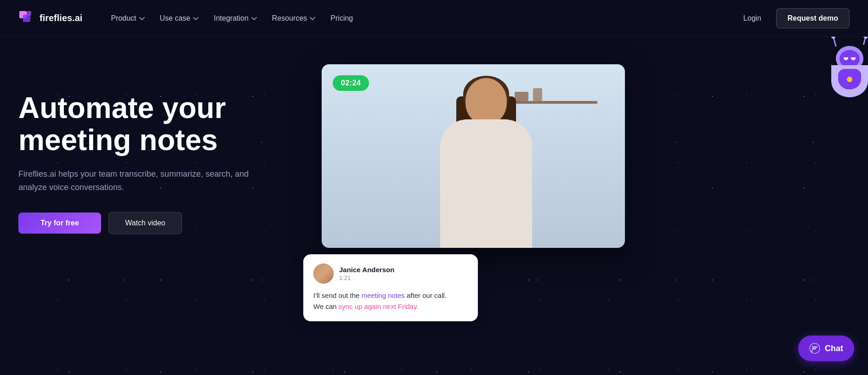 The image size is (868, 375). Describe the element at coordinates (486, 161) in the screenshot. I see `person-figure` at that location.